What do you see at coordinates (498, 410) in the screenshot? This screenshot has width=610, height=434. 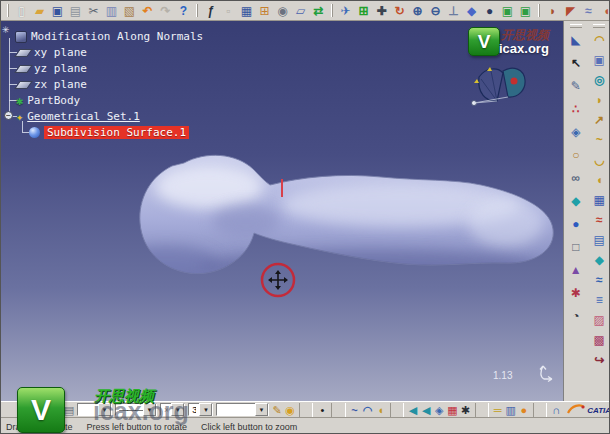 I see `measure-between-icon: ═` at bounding box center [498, 410].